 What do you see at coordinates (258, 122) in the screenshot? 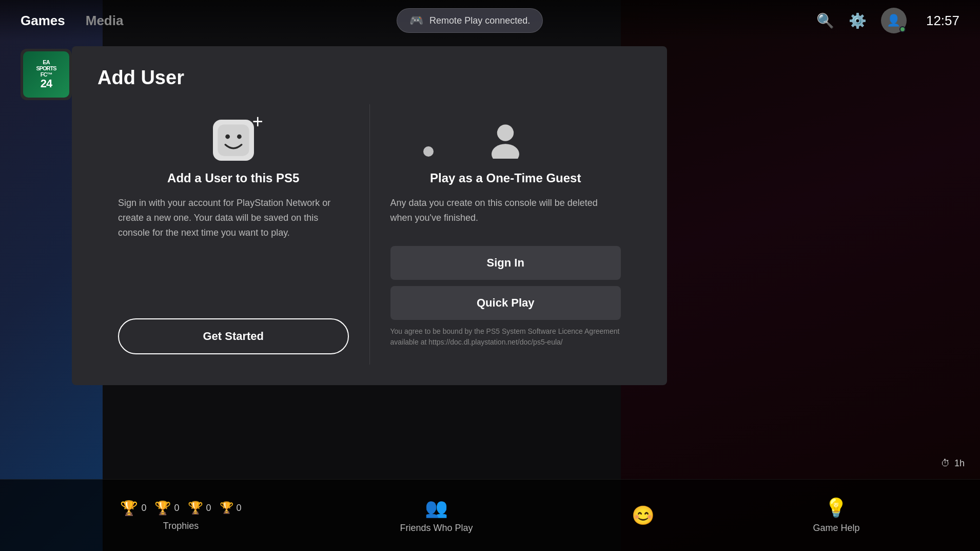
I see `plus-icon: +` at bounding box center [258, 122].